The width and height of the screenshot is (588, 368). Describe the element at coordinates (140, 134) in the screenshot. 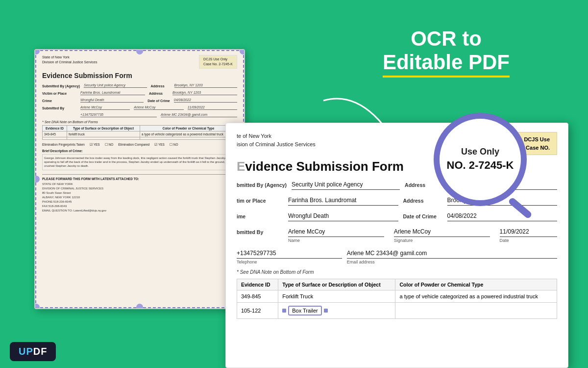

I see `scanned-table-row-1: 349-845 forklift truck a type of vehicle…` at that location.